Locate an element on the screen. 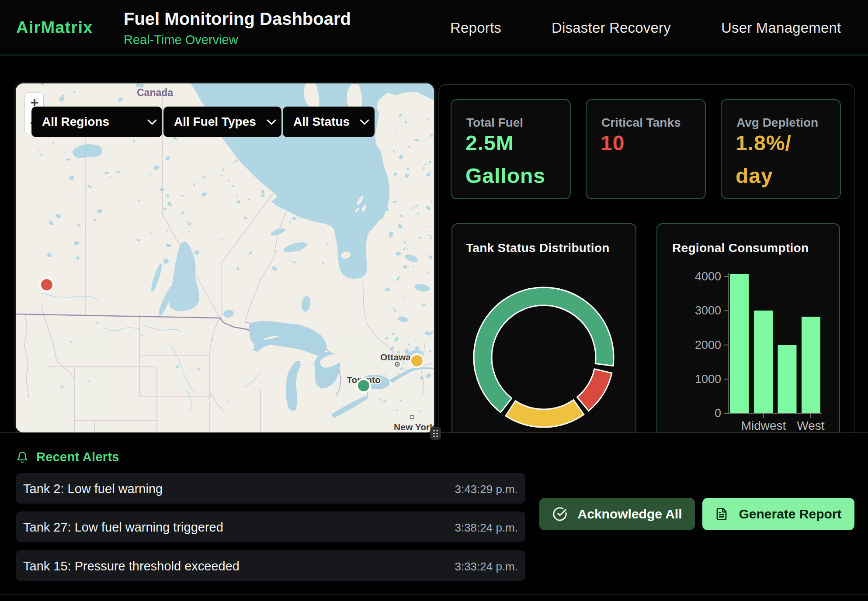  svg-text: 3000 is located at coordinates (708, 311).